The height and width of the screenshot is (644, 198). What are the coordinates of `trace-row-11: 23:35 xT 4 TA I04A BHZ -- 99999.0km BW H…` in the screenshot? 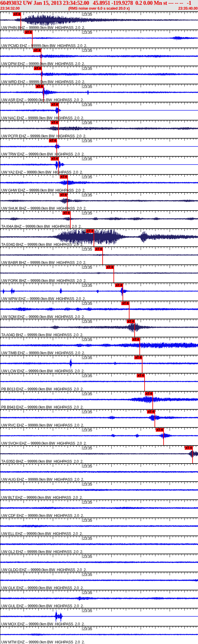 It's located at (99, 219).